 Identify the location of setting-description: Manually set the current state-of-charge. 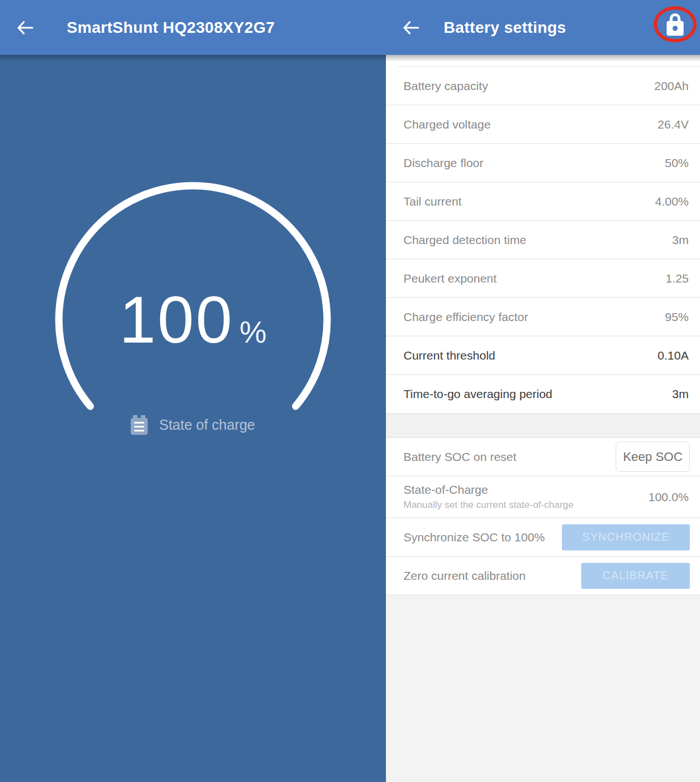
(488, 505).